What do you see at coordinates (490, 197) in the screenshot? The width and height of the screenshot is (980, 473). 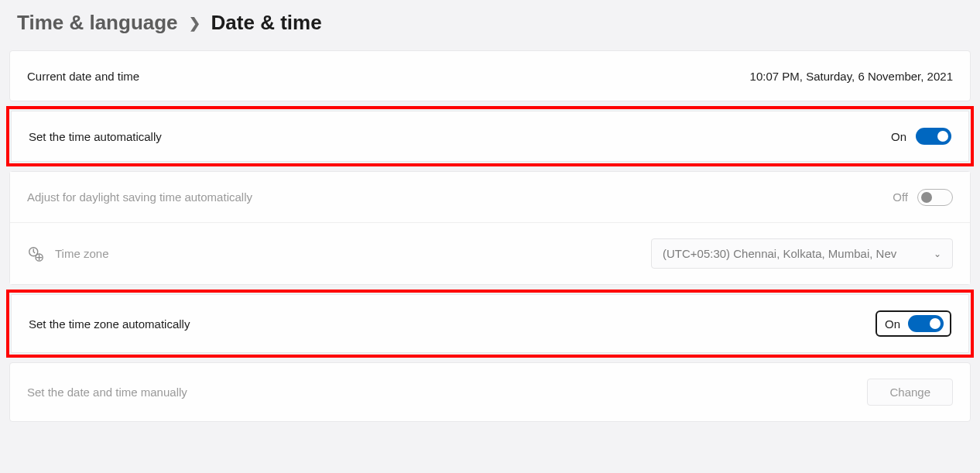 I see `dst-row: Adjust for daylight saving time automati…` at bounding box center [490, 197].